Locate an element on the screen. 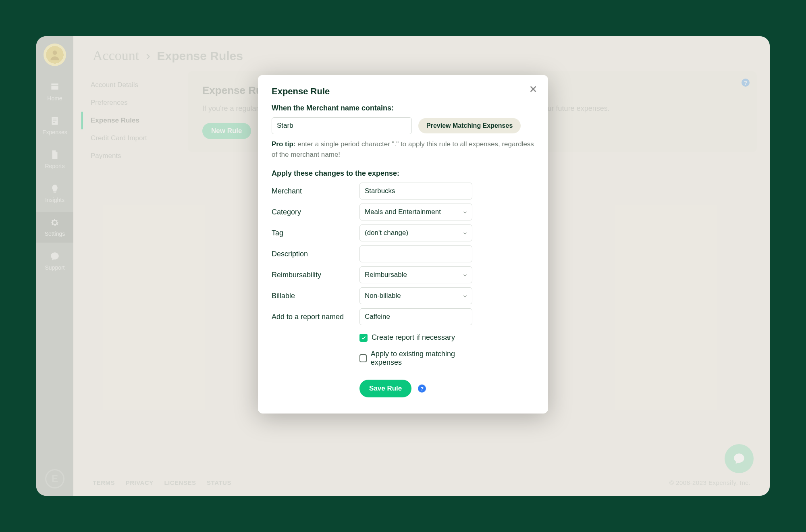  pro-tip-body: enter a single period character "." to a… is located at coordinates (403, 149).